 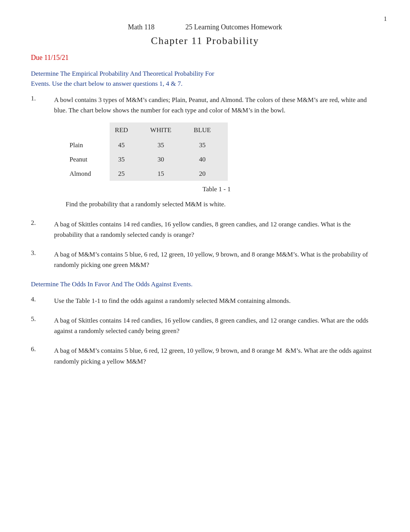 What do you see at coordinates (208, 159) in the screenshot?
I see `row-peanut-blue: 40` at bounding box center [208, 159].